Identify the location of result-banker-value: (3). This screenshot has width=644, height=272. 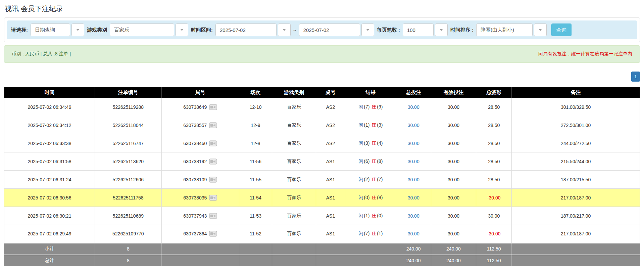
(380, 125).